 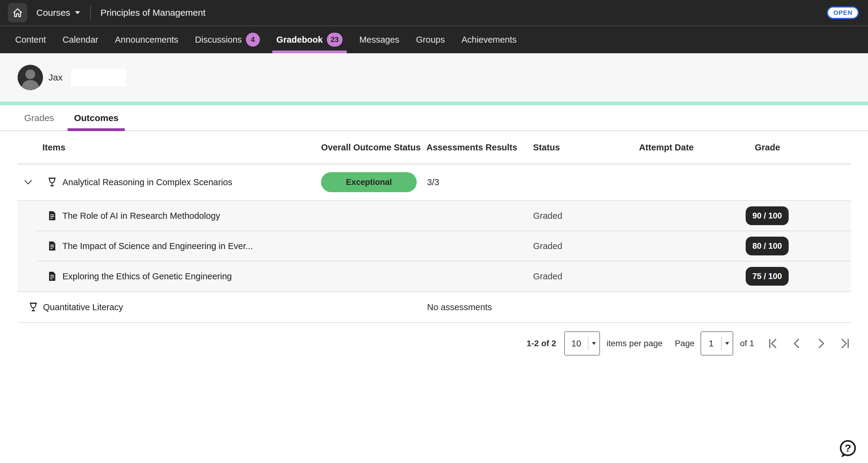 I want to click on page-number-select: 1, so click(x=717, y=343).